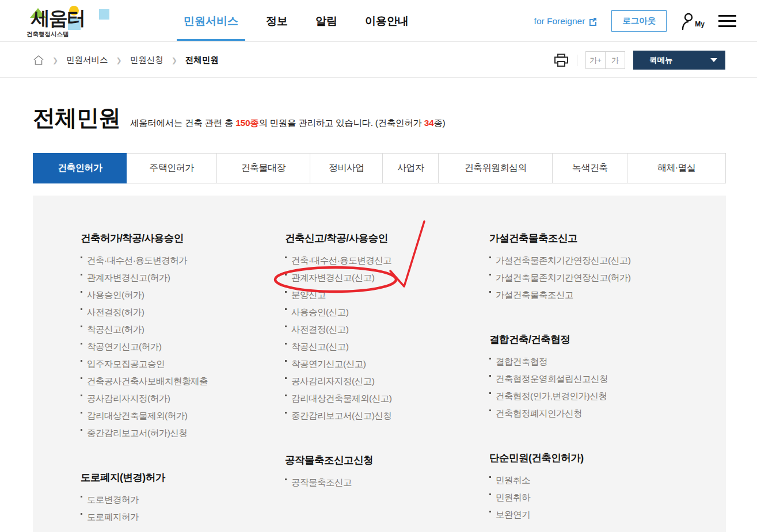  What do you see at coordinates (587, 487) in the screenshot?
I see `menu-group: 단순민원(건축인허가)민원취소민원취하보완연기` at bounding box center [587, 487].